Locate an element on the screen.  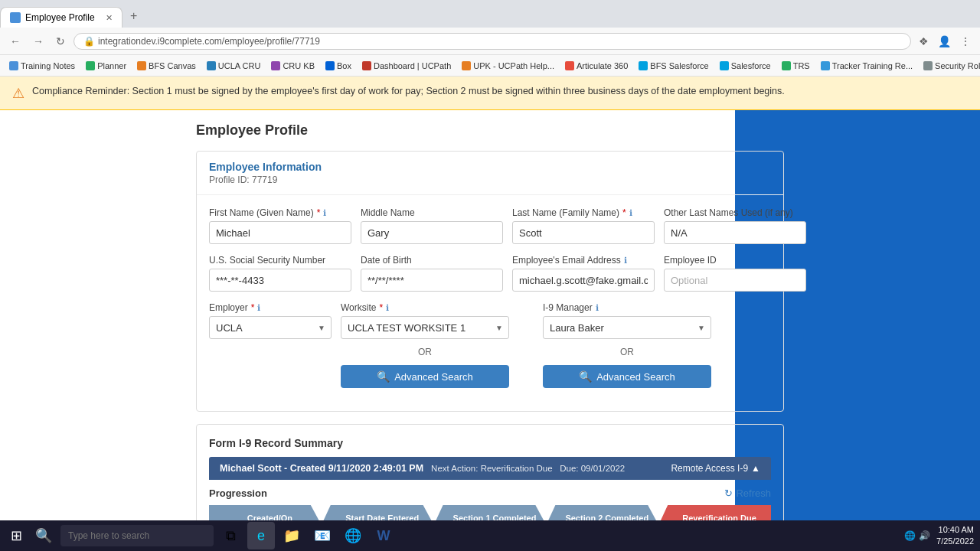
forward-button: → is located at coordinates (38, 41).